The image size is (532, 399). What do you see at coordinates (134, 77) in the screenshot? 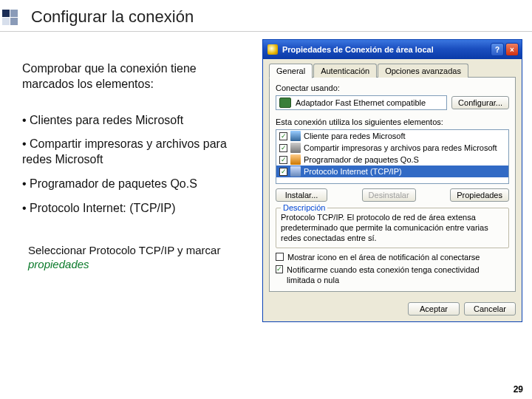
I see `intro-text: Comprobar que la conexión tiene marcados…` at bounding box center [134, 77].